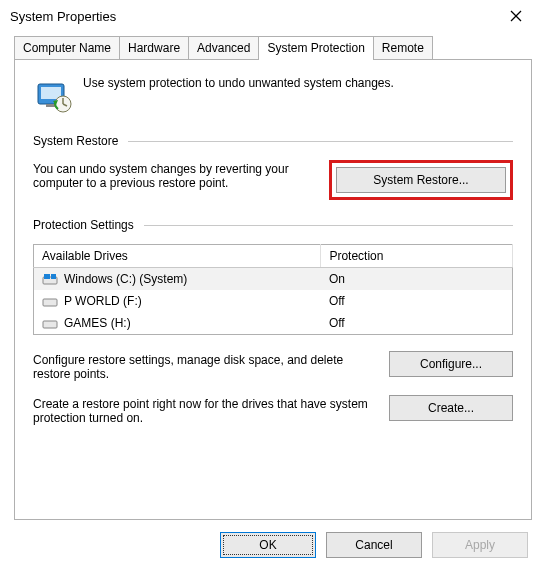  I want to click on window-title: System Properties, so click(253, 16).